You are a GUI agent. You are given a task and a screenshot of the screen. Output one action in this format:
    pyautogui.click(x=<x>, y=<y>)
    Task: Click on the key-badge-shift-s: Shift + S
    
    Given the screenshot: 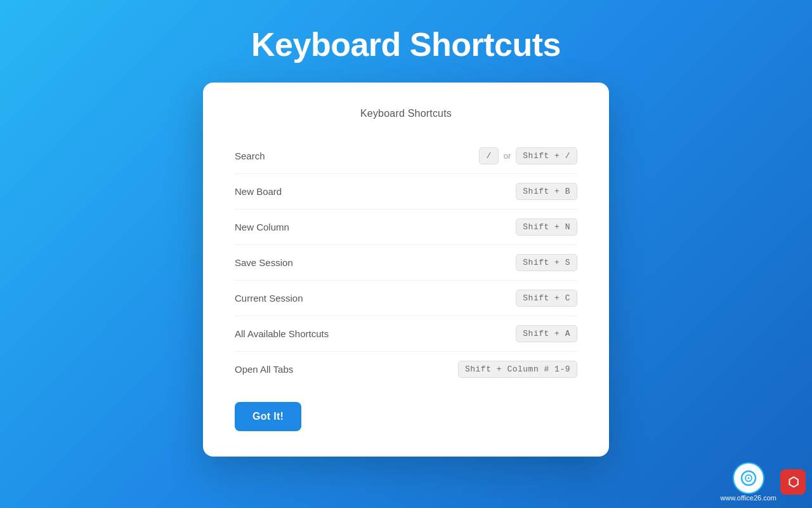 What is the action you would take?
    pyautogui.click(x=547, y=263)
    